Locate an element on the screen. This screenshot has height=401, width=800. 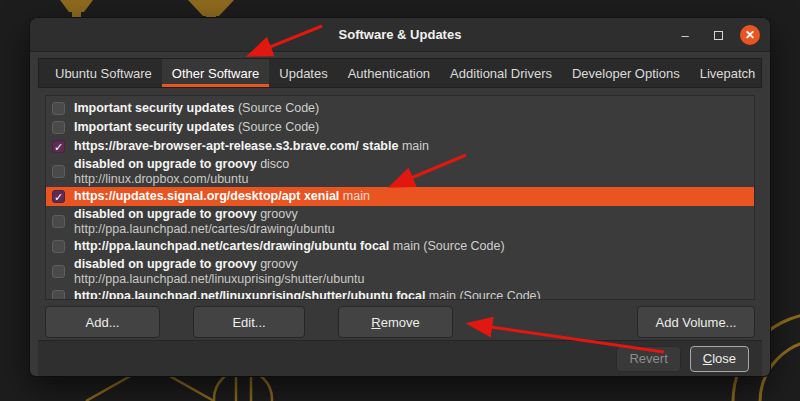
minimize-icon: – is located at coordinates (685, 35).